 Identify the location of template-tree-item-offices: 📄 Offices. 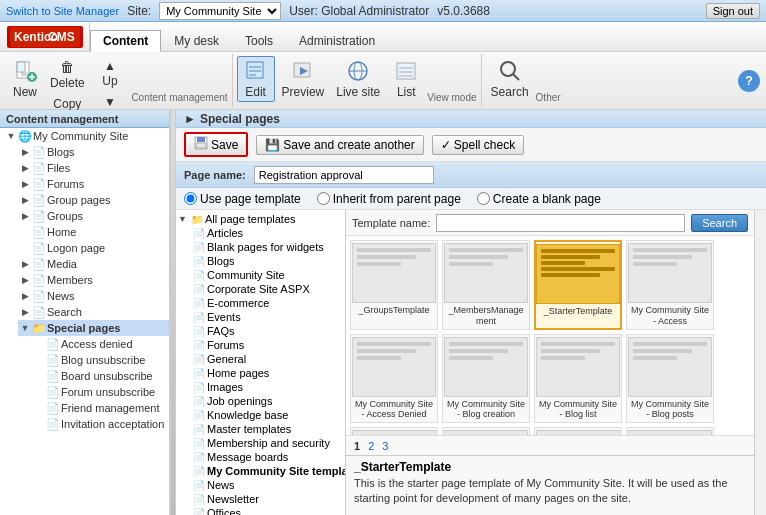
(260, 510).